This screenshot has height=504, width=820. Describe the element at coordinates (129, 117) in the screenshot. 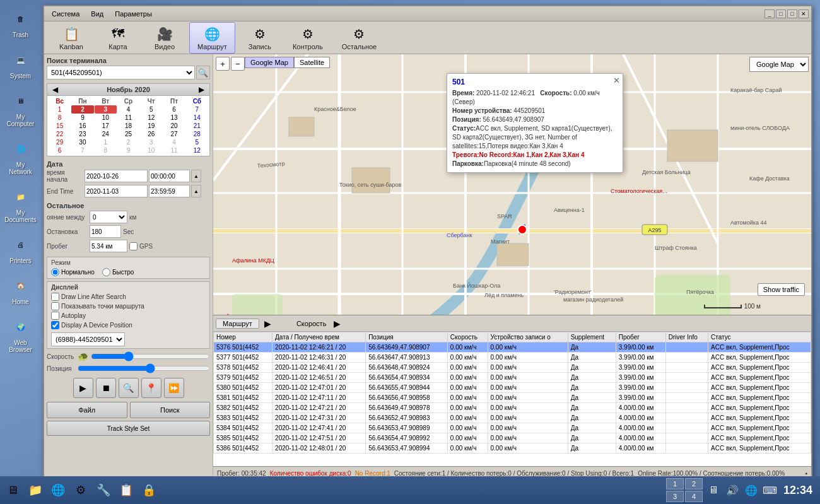

I see `cal-day-11: 11` at that location.